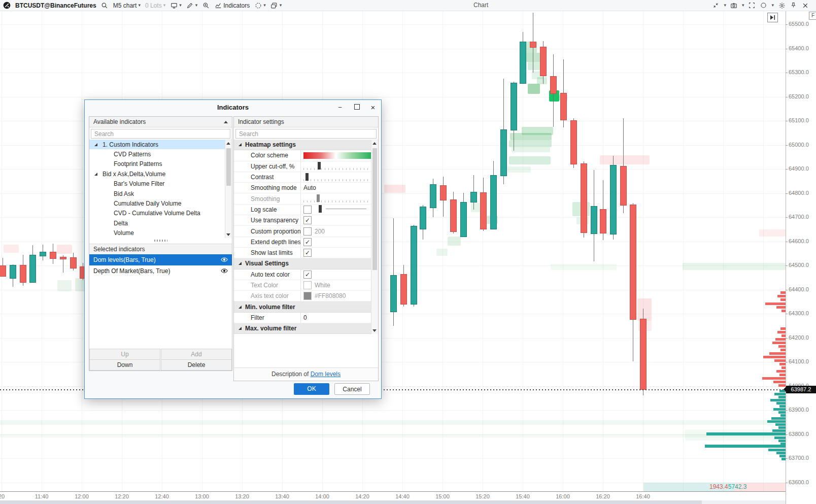 This screenshot has width=816, height=504. Describe the element at coordinates (339, 318) in the screenshot. I see `settings-value: 0` at that location.